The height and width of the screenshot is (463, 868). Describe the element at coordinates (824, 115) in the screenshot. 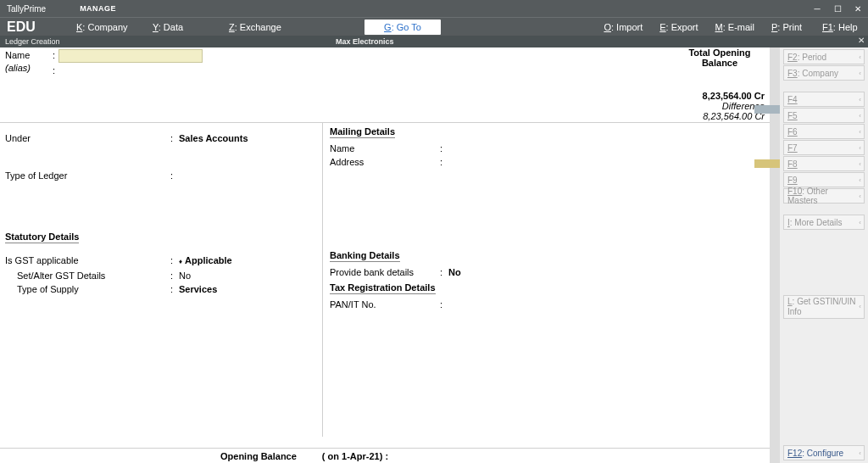

I see `rp-f5: F5‹` at that location.